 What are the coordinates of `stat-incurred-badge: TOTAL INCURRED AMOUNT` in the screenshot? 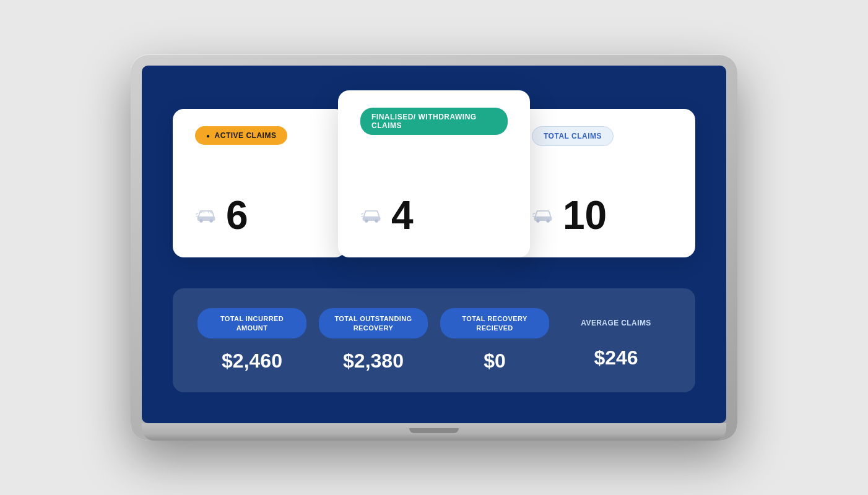 It's located at (252, 323).